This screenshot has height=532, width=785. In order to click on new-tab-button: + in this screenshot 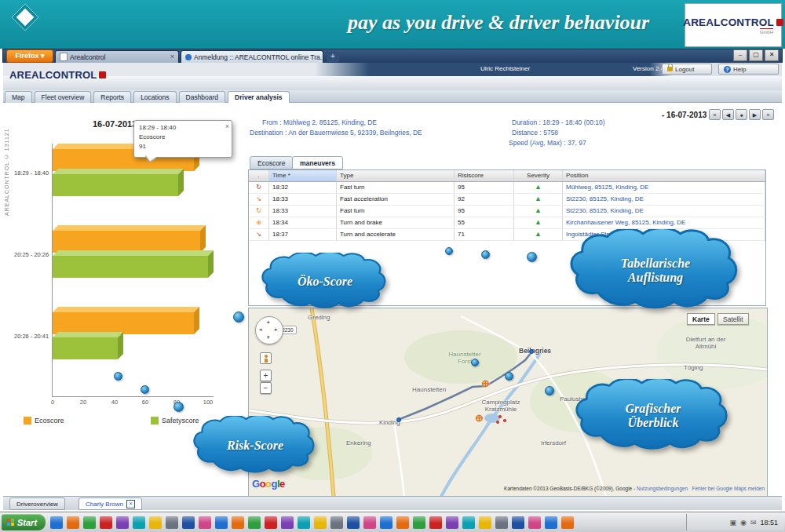, I will do `click(333, 56)`.